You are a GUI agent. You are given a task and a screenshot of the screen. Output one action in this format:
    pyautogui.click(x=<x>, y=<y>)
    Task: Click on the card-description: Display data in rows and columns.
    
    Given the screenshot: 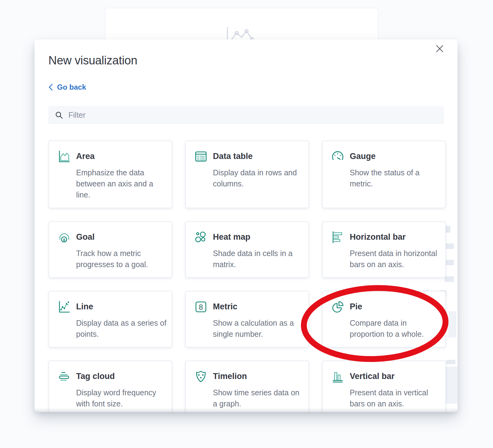 What is the action you would take?
    pyautogui.click(x=259, y=178)
    